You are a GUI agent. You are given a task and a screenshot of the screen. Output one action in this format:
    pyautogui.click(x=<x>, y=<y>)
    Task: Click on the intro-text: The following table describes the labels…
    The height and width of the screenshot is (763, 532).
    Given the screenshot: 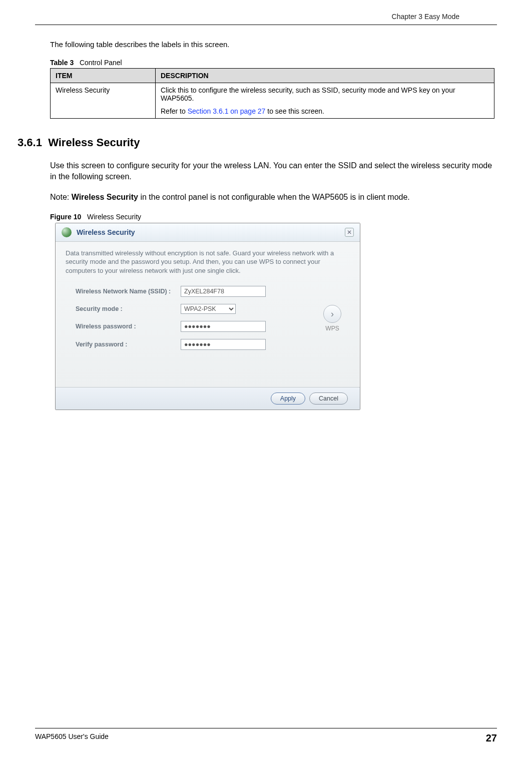 What is the action you would take?
    pyautogui.click(x=272, y=44)
    